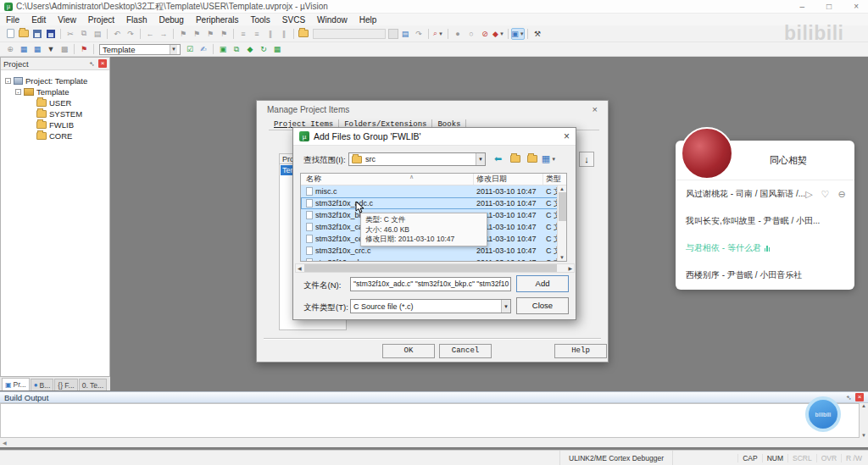 This screenshot has width=868, height=465. Describe the element at coordinates (465, 351) in the screenshot. I see `cancel-button: Cancel` at that location.